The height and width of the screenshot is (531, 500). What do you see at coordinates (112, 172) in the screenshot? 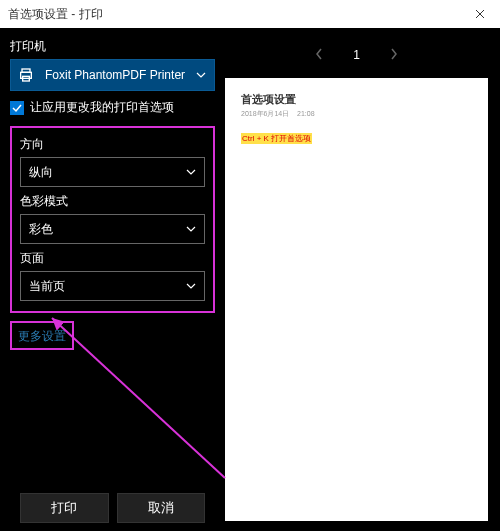
I see `orientation-select: 纵向` at bounding box center [112, 172].